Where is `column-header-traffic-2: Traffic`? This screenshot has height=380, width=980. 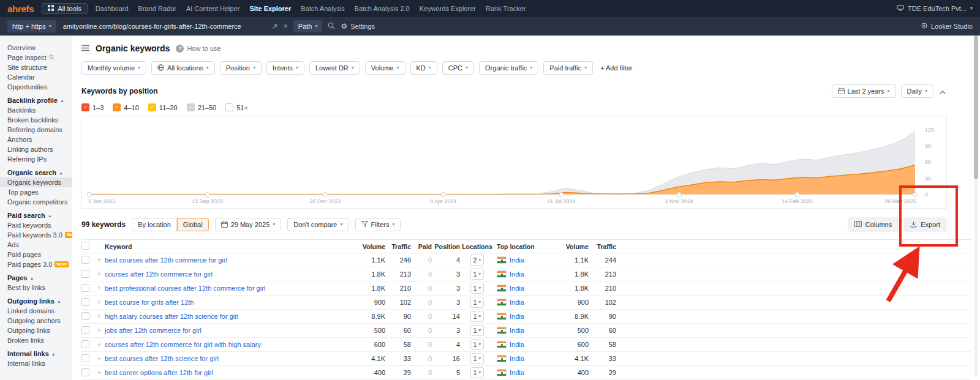
column-header-traffic-2: Traffic is located at coordinates (398, 247).